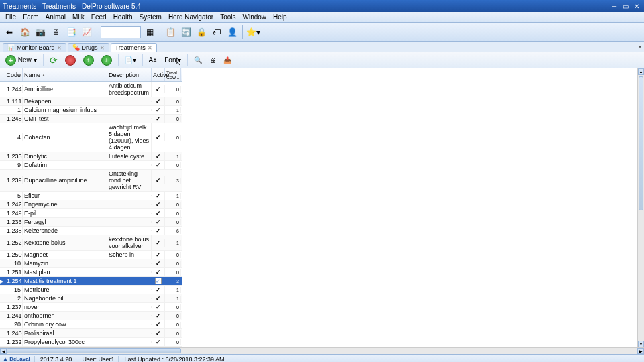 Image resolution: width=644 pixels, height=362 pixels. Describe the element at coordinates (107, 60) in the screenshot. I see `nav-down-button: ↓` at that location.